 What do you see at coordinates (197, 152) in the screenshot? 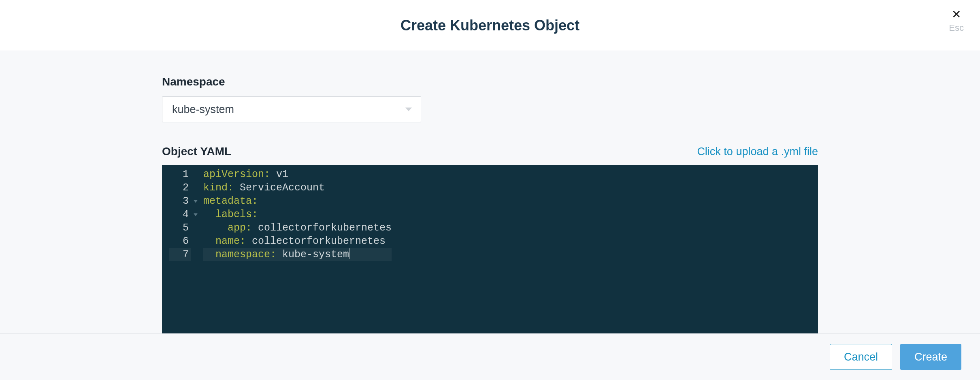
I see `yaml-label: Object YAML` at bounding box center [197, 152].